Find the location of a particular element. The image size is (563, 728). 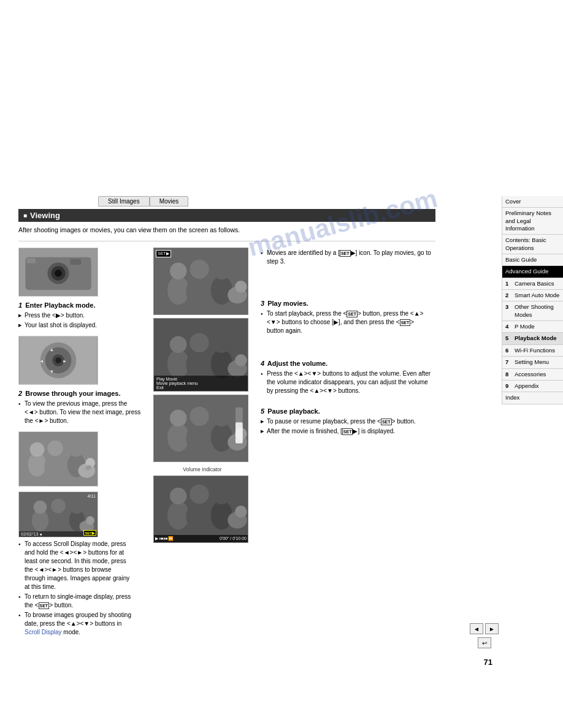

bullet-grouped: To browse images grouped by shooting dat… is located at coordinates (75, 624).